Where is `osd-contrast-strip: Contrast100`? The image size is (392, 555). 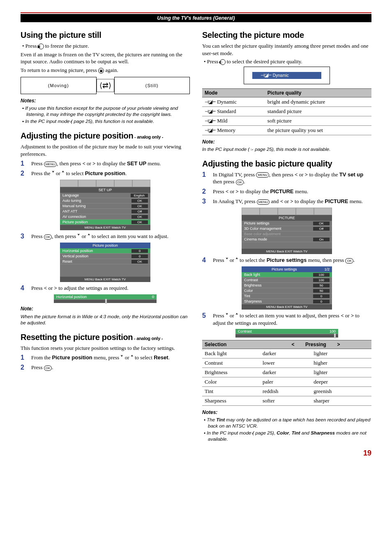
osd-contrast-strip: Contrast100 is located at coordinates (287, 333).